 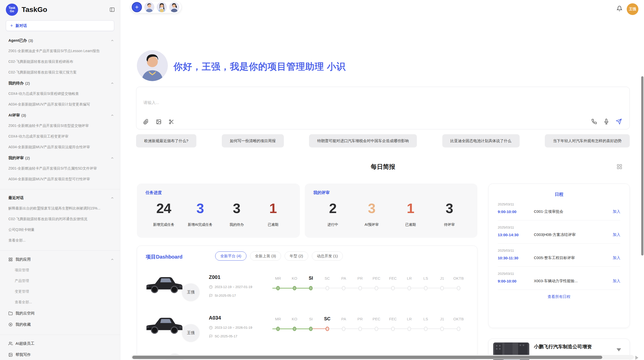 I want to click on task-item: Z001-全新燃油皮卡产品开发项目SI节点Lesson Learn报告, so click(x=60, y=51).